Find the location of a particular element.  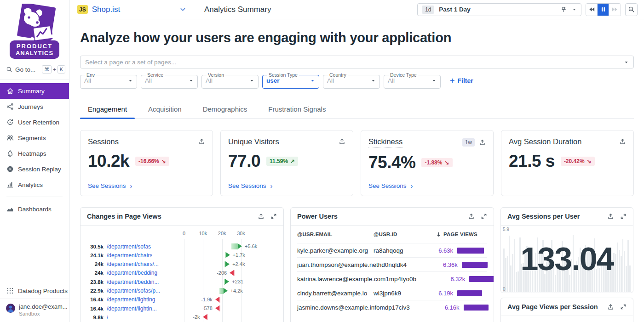

gridline is located at coordinates (223, 281).